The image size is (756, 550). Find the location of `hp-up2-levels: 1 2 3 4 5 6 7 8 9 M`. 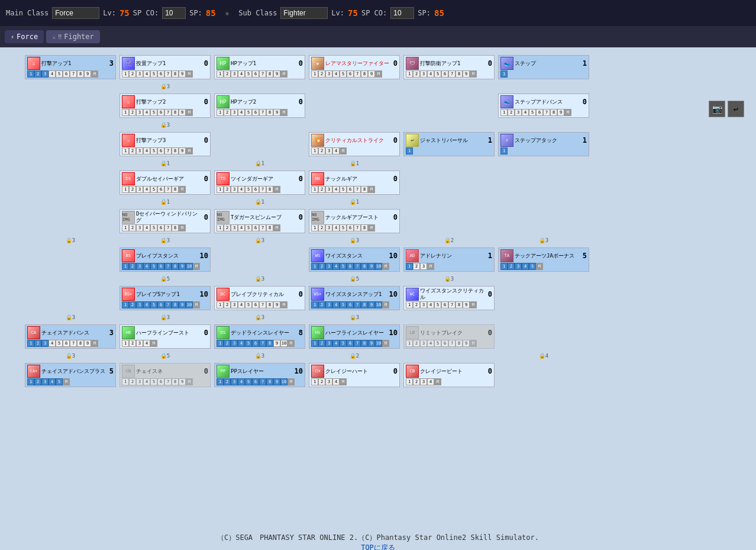

hp-up2-levels: 1 2 3 4 5 6 7 8 9 M is located at coordinates (260, 112).